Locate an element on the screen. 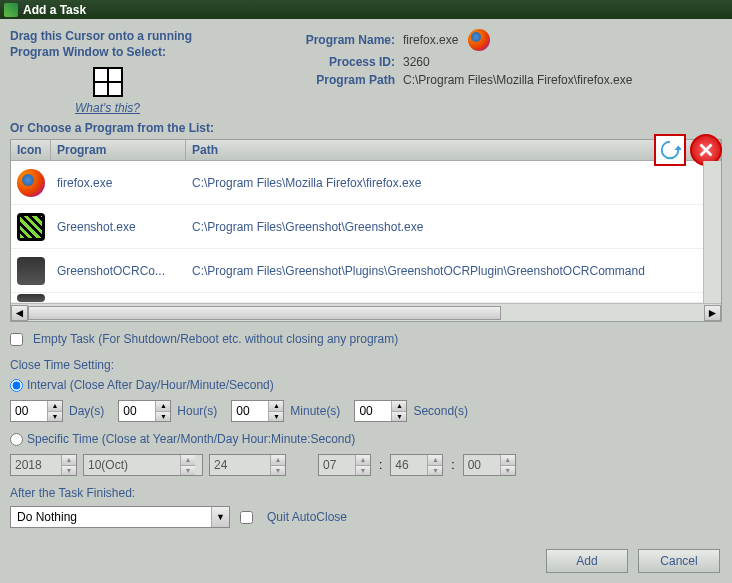  minute-spinner: ▲▼ is located at coordinates (258, 411).